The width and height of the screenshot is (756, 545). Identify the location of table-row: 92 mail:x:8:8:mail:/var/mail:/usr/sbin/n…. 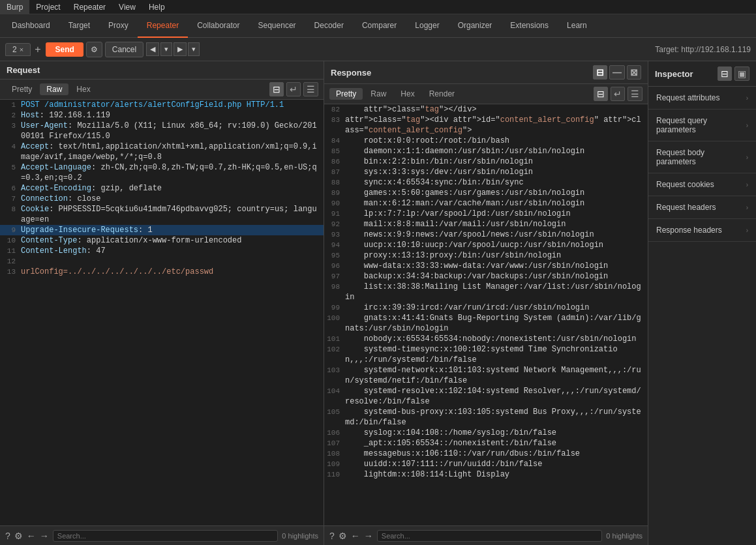
(486, 224).